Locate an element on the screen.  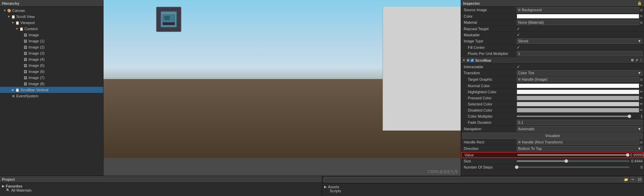
arrow-content: ▼ is located at coordinates (17, 29).